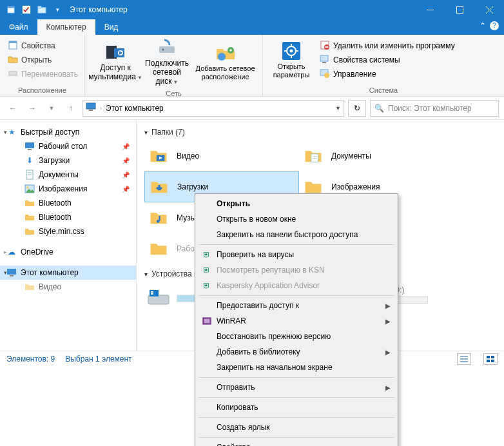 Image resolution: width=504 pixels, height=446 pixels. I want to click on search-placeholder: Поиск: Этот компьютер, so click(430, 108).